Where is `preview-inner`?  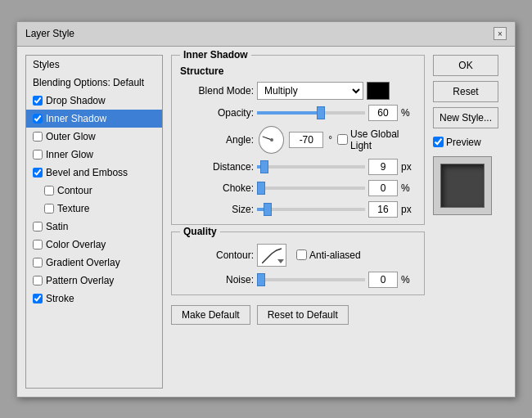 preview-inner is located at coordinates (462, 186).